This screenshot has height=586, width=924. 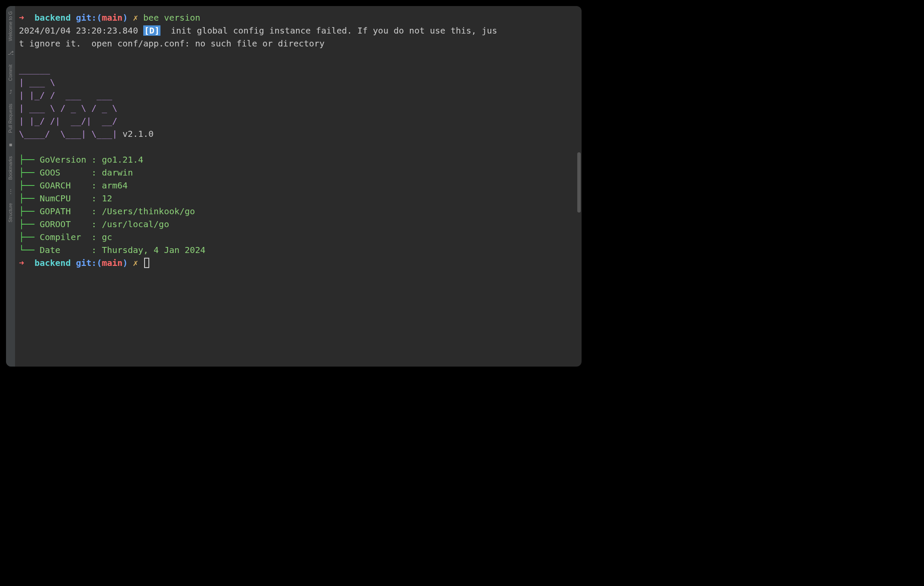 I want to click on ascii-art-line: | ___ \ / _ \ / _ \, so click(x=68, y=108).